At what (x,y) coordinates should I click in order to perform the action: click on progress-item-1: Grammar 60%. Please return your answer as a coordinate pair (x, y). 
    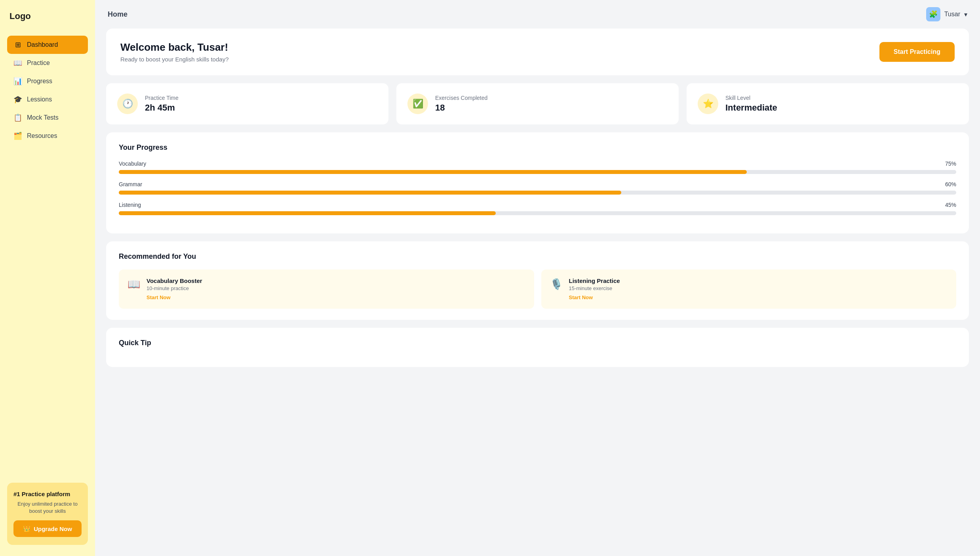
    Looking at the image, I should click on (538, 188).